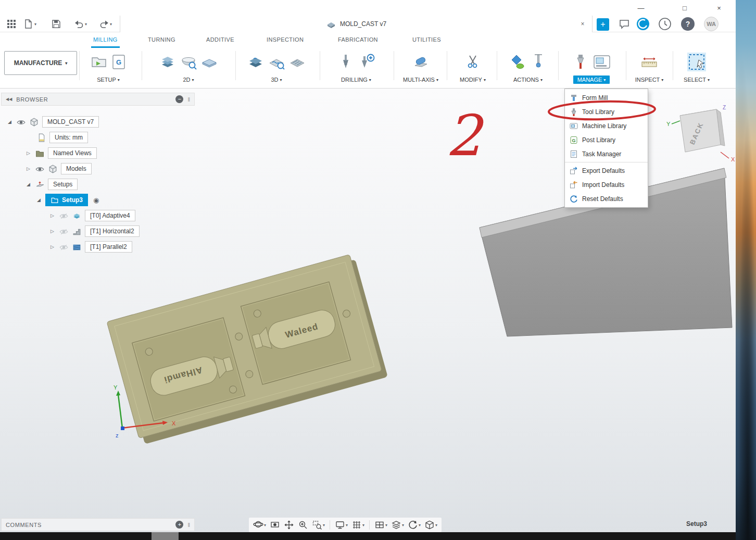  Describe the element at coordinates (256, 62) in the screenshot. I see `adaptive-clearing-3d-button` at that location.